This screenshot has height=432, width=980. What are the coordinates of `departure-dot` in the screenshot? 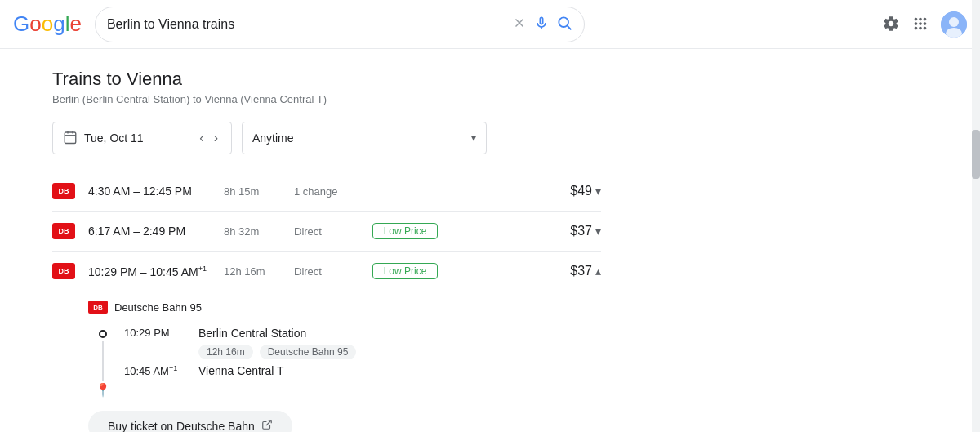 It's located at (103, 334).